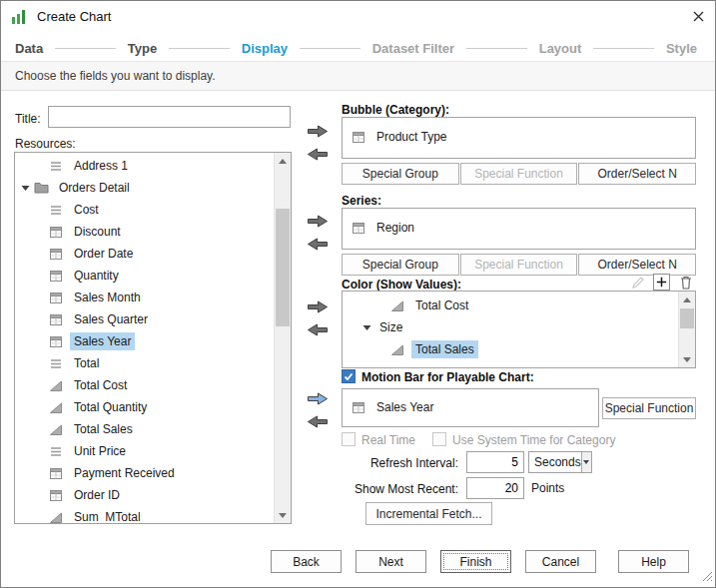 This screenshot has width=716, height=588. I want to click on title-label: Title:, so click(28, 119).